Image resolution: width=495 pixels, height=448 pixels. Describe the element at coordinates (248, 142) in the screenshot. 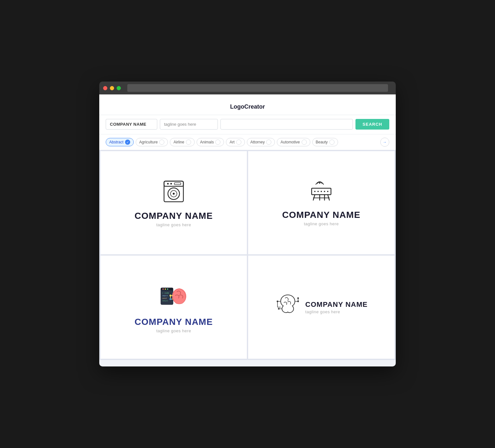

I see `filter-bar: Abstract ✓ Agriculture Airline Animals A…` at that location.